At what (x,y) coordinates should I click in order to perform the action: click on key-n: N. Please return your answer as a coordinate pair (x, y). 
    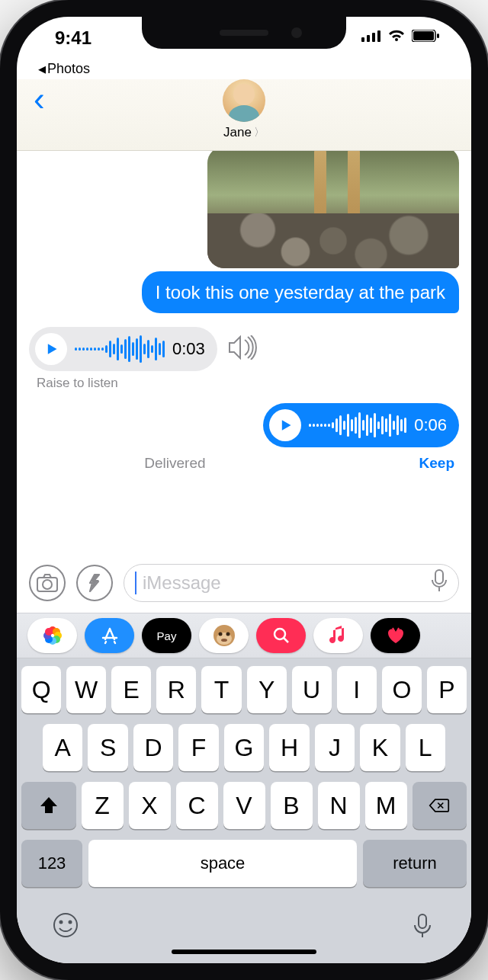
    Looking at the image, I should click on (339, 805).